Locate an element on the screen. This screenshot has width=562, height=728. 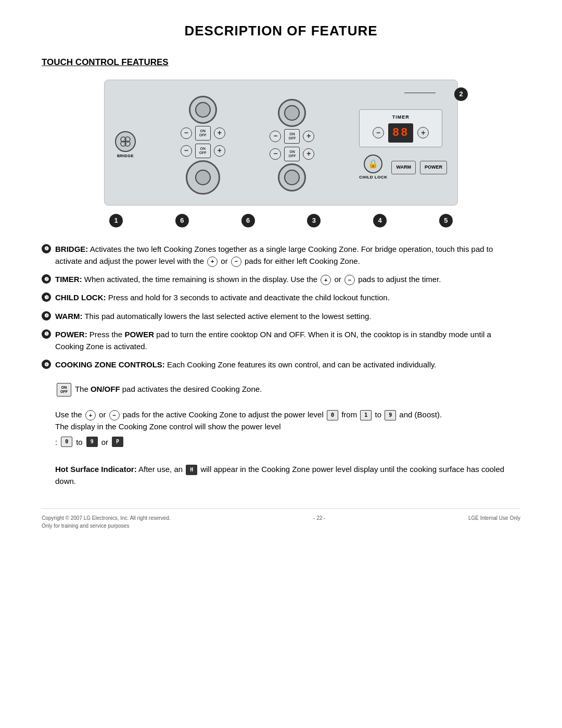
footer-page-number: - 22 - is located at coordinates (320, 522).